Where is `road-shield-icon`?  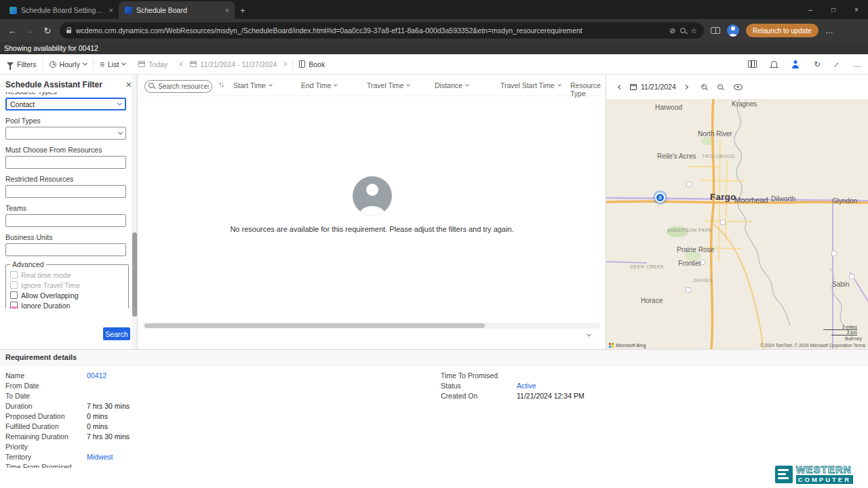
road-shield-icon is located at coordinates (688, 290).